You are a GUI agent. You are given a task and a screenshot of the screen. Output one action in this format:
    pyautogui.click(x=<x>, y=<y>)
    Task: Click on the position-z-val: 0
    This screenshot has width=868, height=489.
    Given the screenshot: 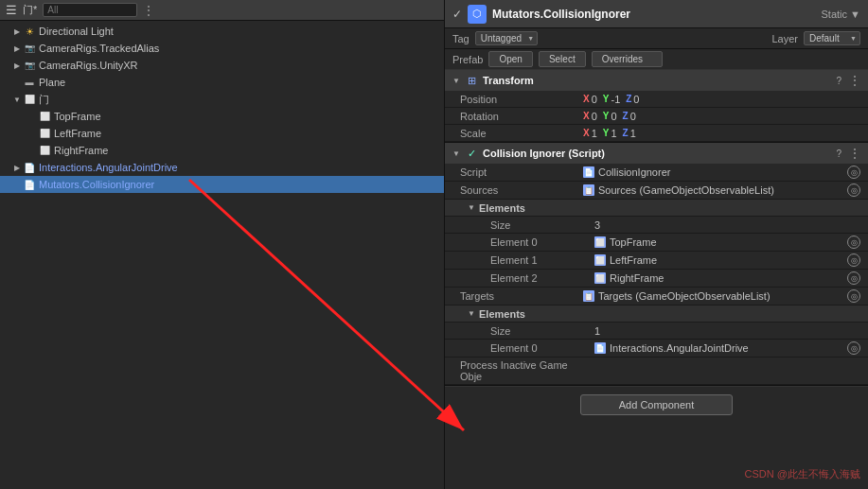 What is the action you would take?
    pyautogui.click(x=636, y=99)
    